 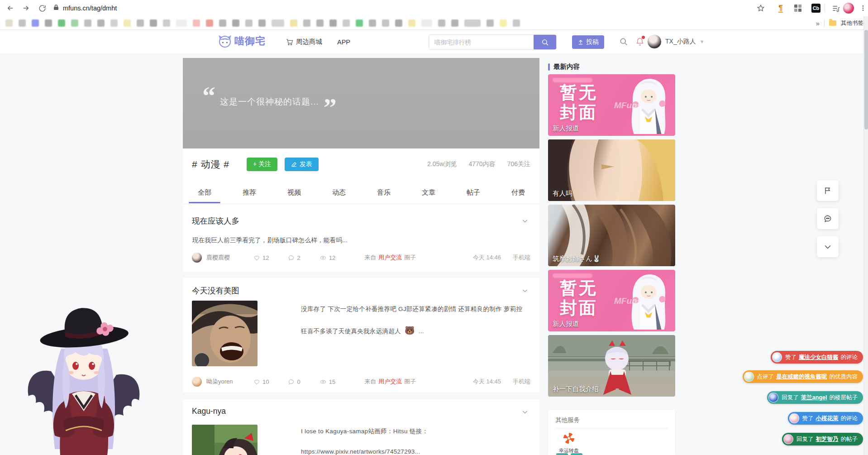 I want to click on latest-card: 有人吗, so click(x=612, y=170).